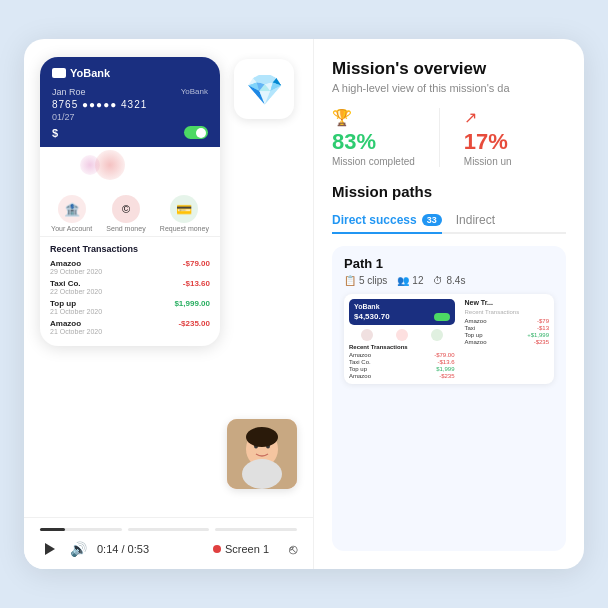 The height and width of the screenshot is (608, 608). Describe the element at coordinates (168, 530) in the screenshot. I see `progress-bars` at that location.